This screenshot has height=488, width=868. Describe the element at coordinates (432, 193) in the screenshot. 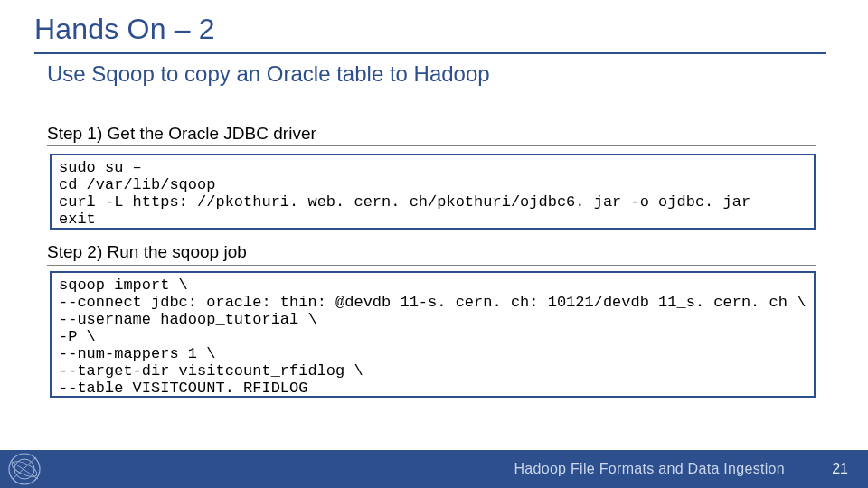

I see `code-block-1-text: sudo su – cd /var/lib/sqoop curl -L http…` at that location.